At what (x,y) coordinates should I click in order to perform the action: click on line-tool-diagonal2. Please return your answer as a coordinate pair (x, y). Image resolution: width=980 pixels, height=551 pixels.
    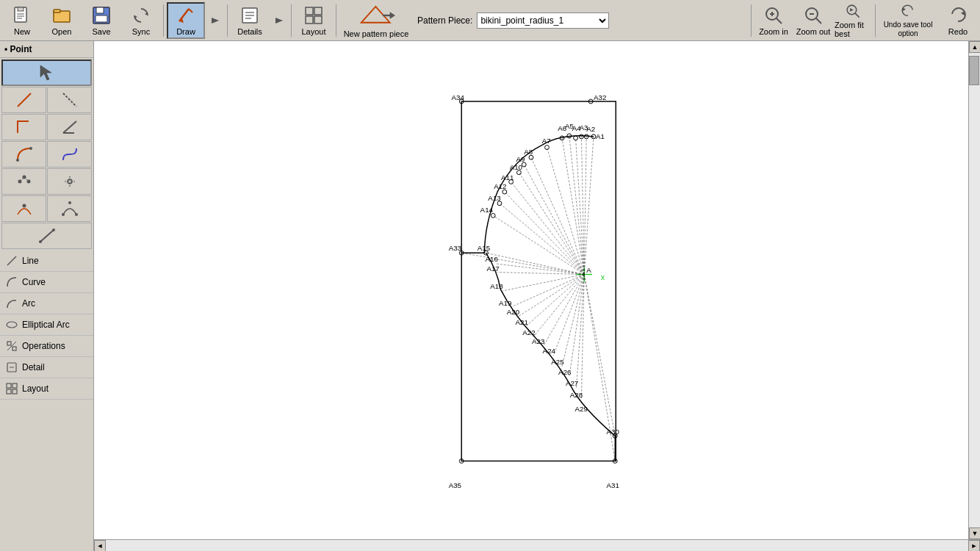
    Looking at the image, I should click on (69, 100).